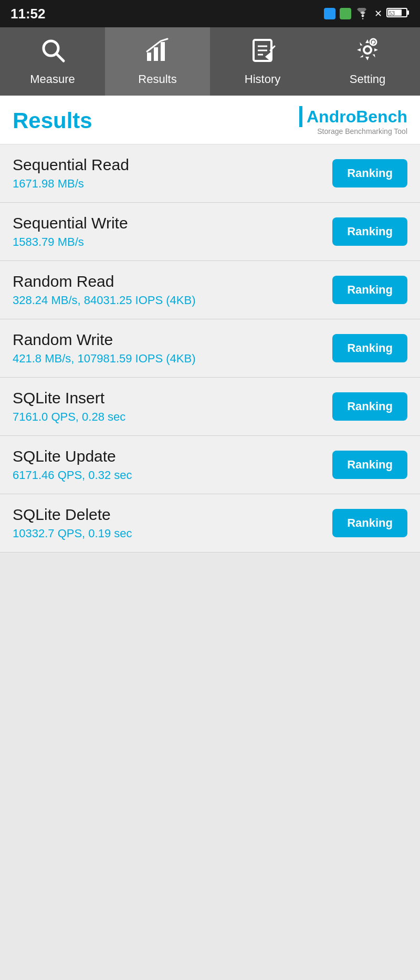 The height and width of the screenshot is (980, 420). Describe the element at coordinates (172, 282) in the screenshot. I see `result-name: Random Read` at that location.